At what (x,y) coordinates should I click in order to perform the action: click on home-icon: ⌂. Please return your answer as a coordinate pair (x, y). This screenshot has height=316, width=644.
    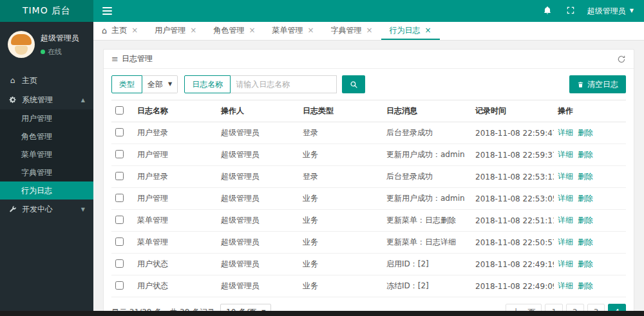
    Looking at the image, I should click on (104, 31).